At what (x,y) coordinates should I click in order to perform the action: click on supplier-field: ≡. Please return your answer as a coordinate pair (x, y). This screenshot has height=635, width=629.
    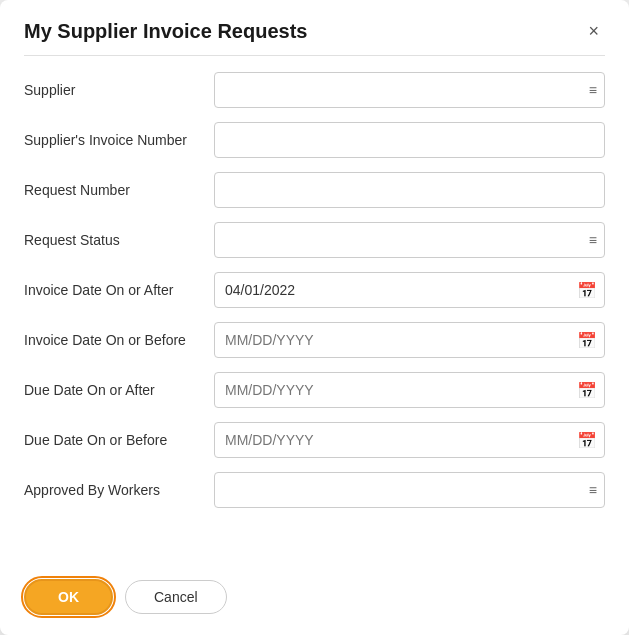
    Looking at the image, I should click on (410, 90).